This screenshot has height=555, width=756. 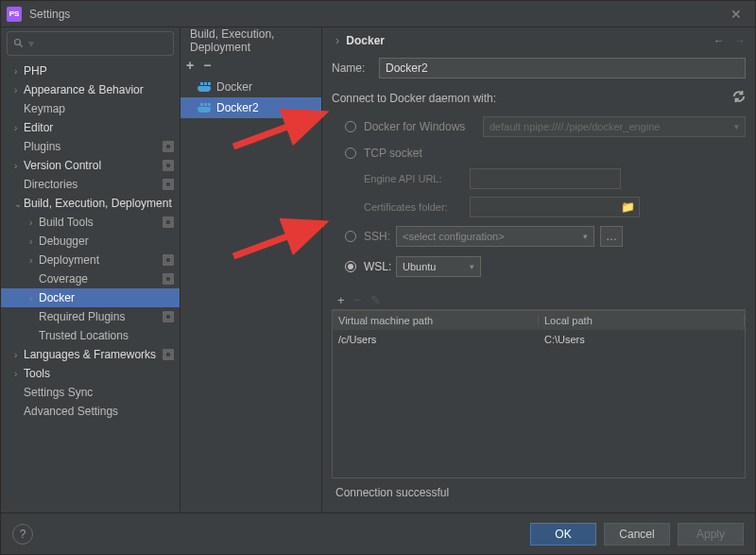 What do you see at coordinates (555, 179) in the screenshot?
I see `tcp-url-row: Engine API URL:` at bounding box center [555, 179].